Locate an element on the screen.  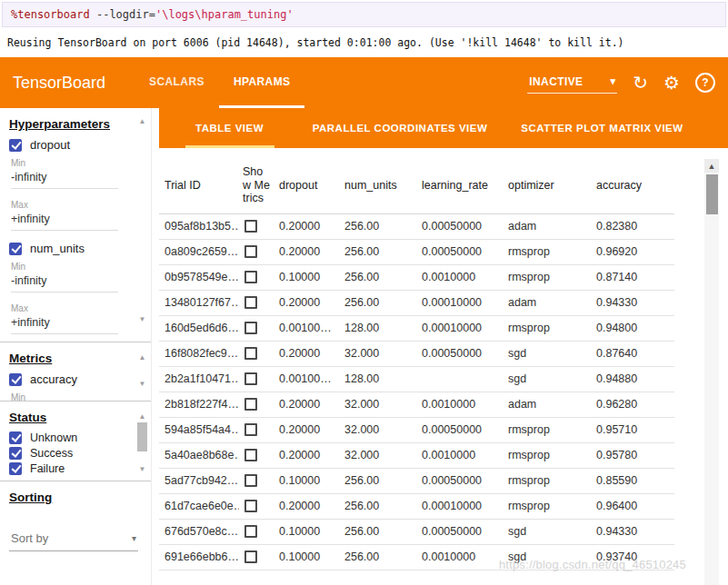
num-units-cell: 128.00 is located at coordinates (378, 379).